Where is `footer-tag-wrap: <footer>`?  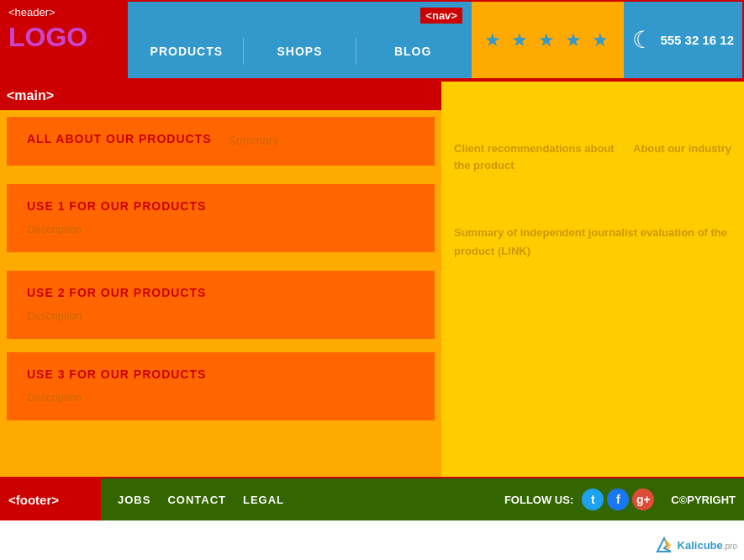
footer-tag-wrap: <footer> is located at coordinates (50, 499).